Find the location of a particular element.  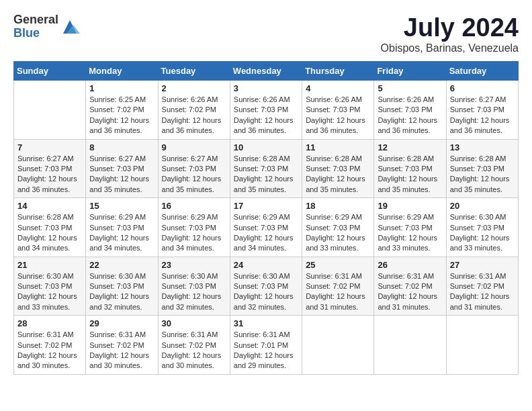

day-number: 1 is located at coordinates (122, 89).